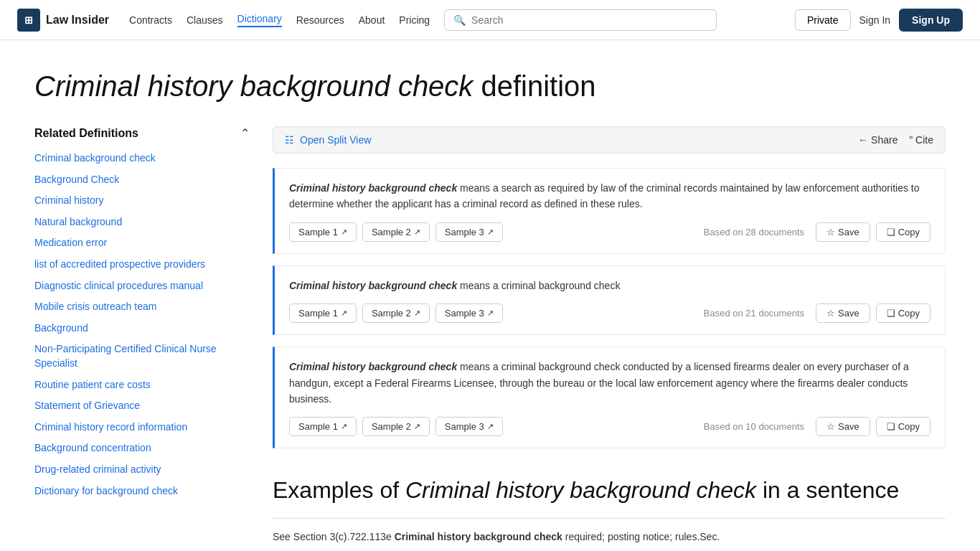 This screenshot has height=551, width=980. I want to click on example-text: See Section 3(c).722.113e Criminal histo…, so click(609, 531).